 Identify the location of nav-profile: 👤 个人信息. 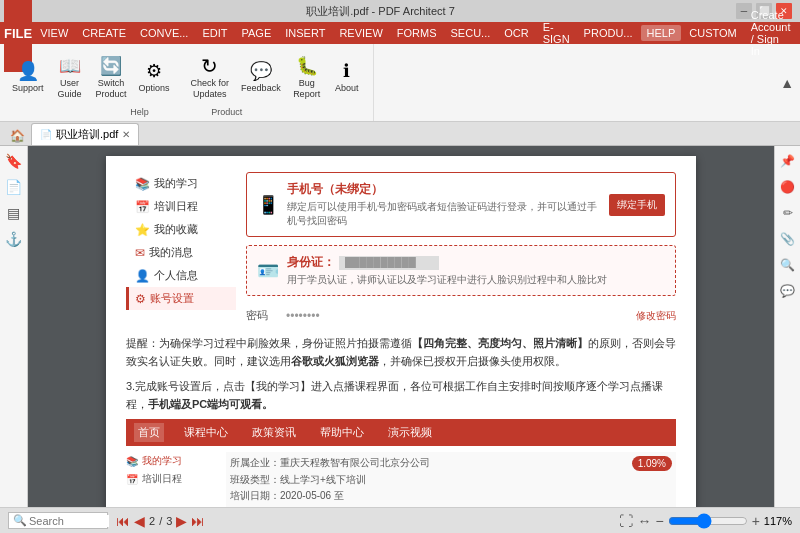
(181, 276).